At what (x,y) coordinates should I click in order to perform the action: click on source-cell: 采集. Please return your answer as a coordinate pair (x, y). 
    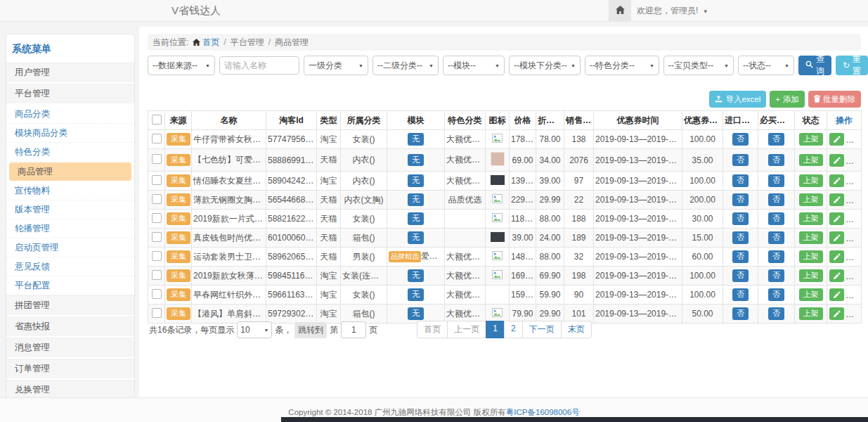
    Looking at the image, I should click on (179, 295).